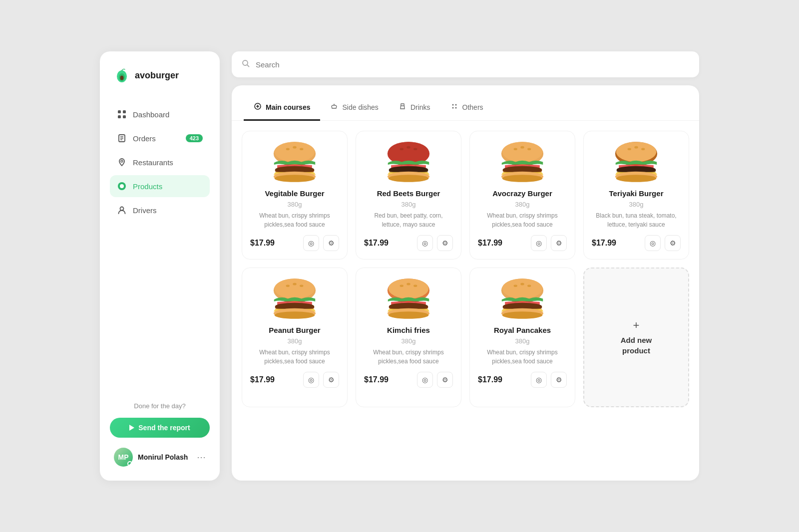  I want to click on product-name: Avocrazy Burger, so click(522, 194).